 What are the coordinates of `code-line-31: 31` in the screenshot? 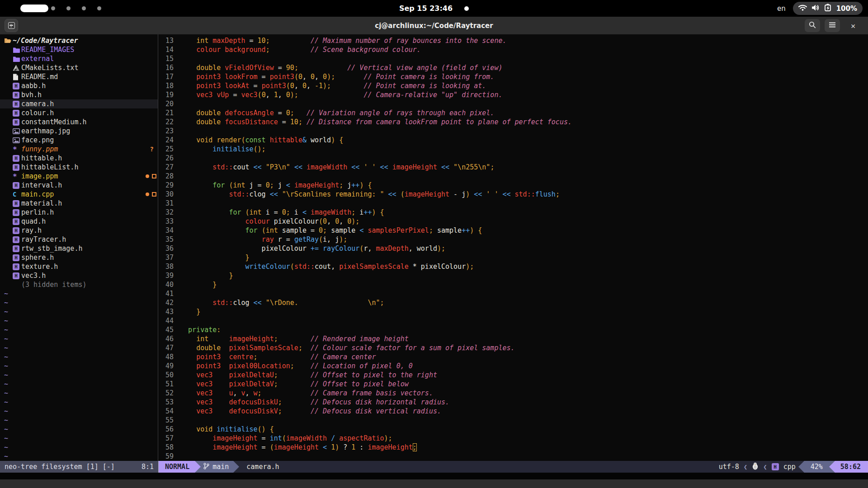 It's located at (513, 203).